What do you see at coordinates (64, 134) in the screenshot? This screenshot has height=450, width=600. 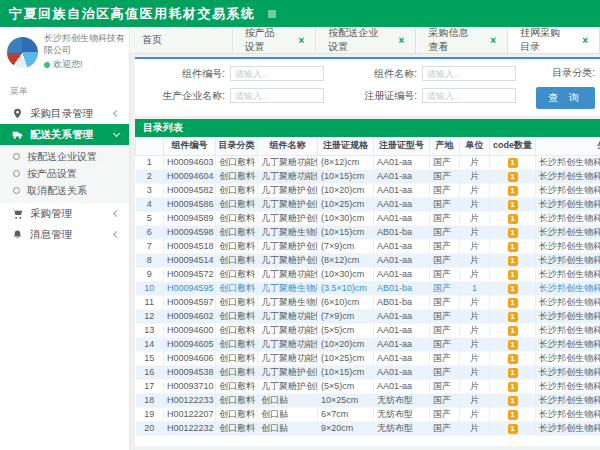 I see `sidebar-item-2: 配送关系管理` at bounding box center [64, 134].